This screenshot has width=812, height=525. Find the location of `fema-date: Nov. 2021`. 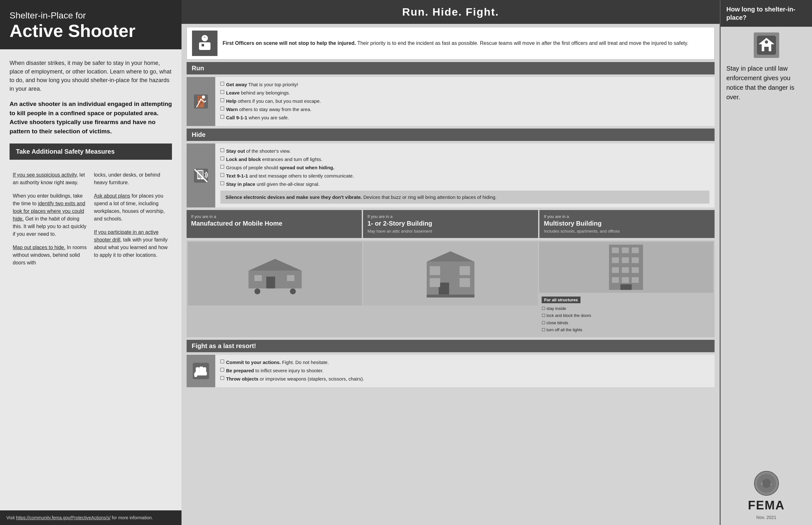

fema-date: Nov. 2021 is located at coordinates (766, 518).